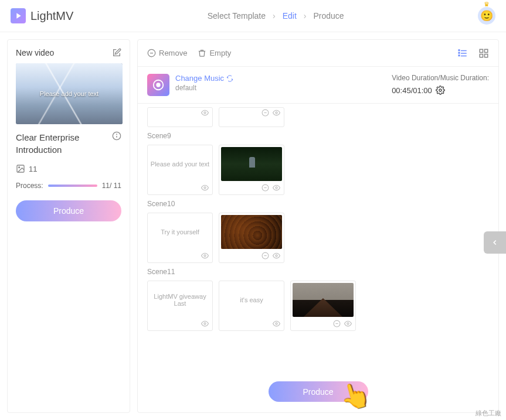 This screenshot has height=420, width=506. What do you see at coordinates (440, 90) in the screenshot?
I see `gear-icon` at bounding box center [440, 90].